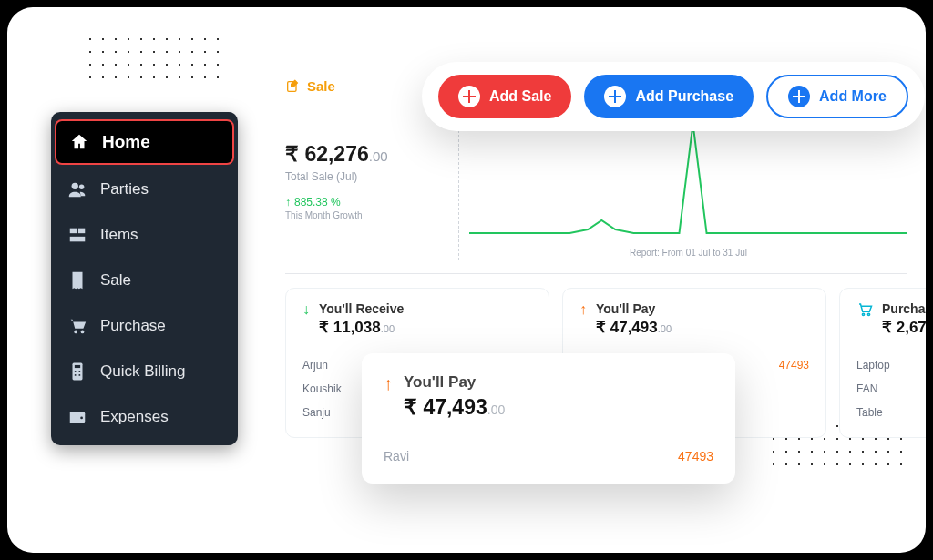 This screenshot has width=933, height=560. What do you see at coordinates (310, 86) in the screenshot?
I see `sale-section-label: Sale` at bounding box center [310, 86].